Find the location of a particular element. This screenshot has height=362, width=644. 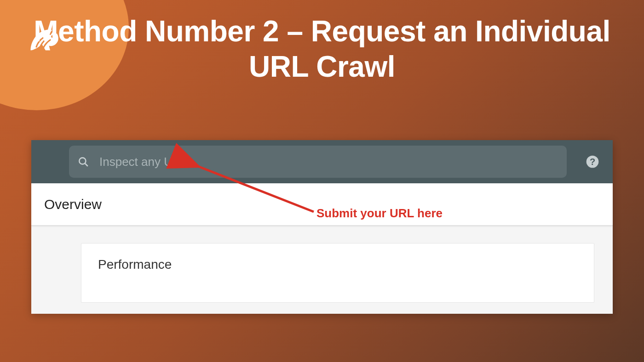

search-icon is located at coordinates (83, 162).